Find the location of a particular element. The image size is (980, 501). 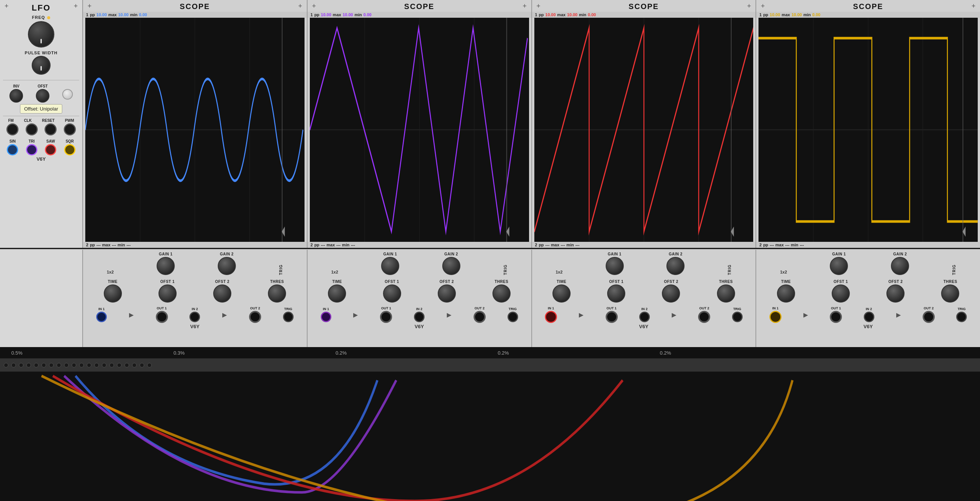

scope2-add-left: + is located at coordinates (314, 6).